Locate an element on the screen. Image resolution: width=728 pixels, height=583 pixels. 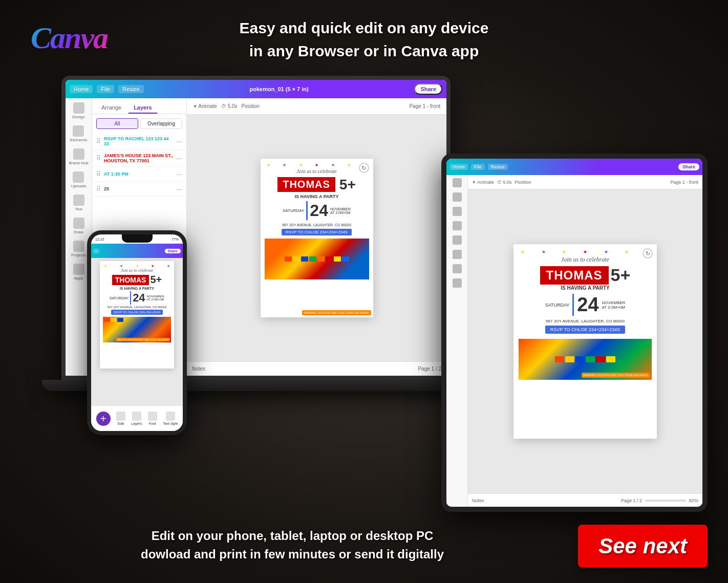
layer-item-4: ⠿ 25 ··· is located at coordinates (139, 189).